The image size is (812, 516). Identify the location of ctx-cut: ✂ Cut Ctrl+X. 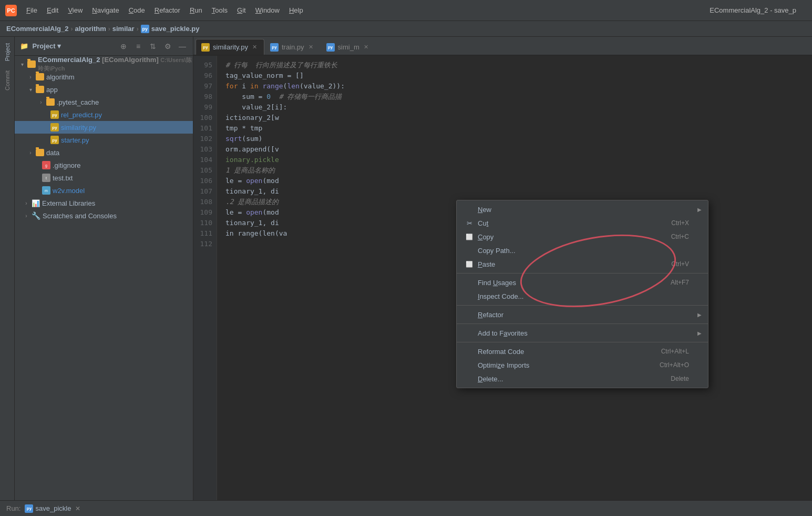
(582, 223).